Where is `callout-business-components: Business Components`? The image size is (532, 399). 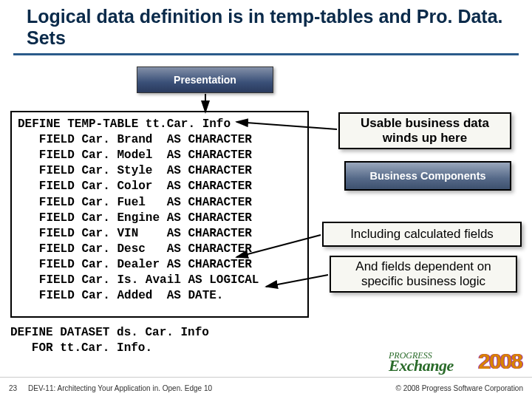 callout-business-components: Business Components is located at coordinates (428, 176).